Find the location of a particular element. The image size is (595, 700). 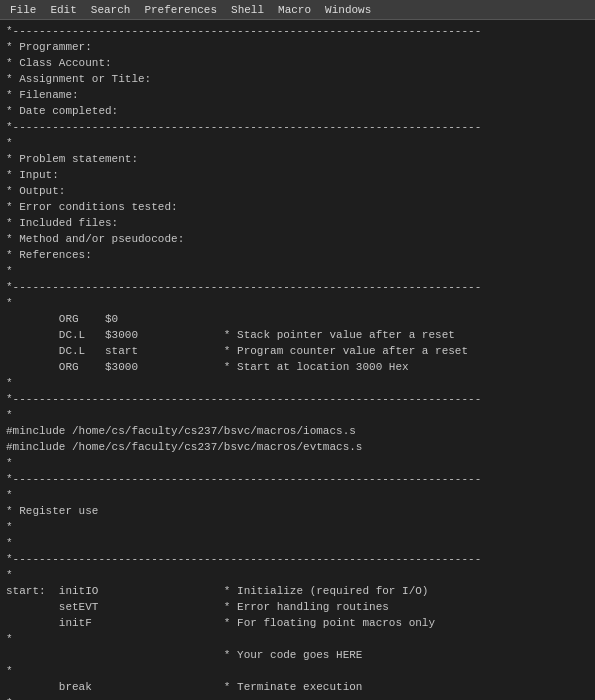

menu-file: File is located at coordinates (23, 10).